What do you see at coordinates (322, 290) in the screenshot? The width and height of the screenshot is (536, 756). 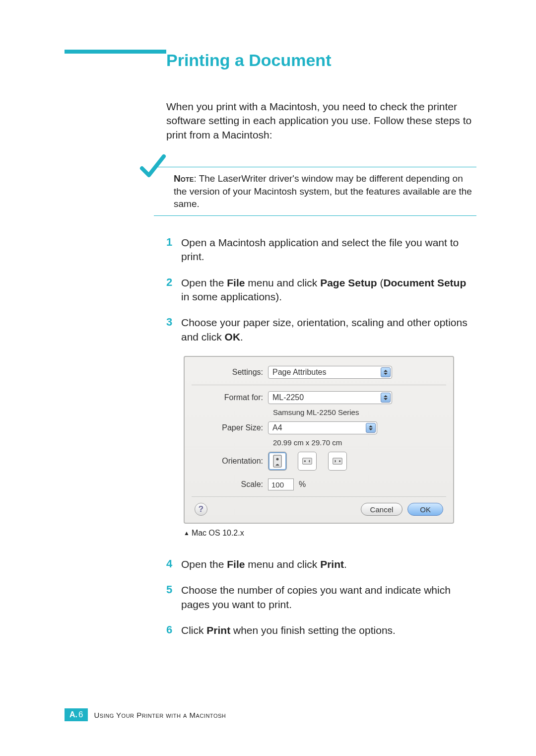 I see `step-2: 2 Open the File menu and click Page Setu…` at bounding box center [322, 290].